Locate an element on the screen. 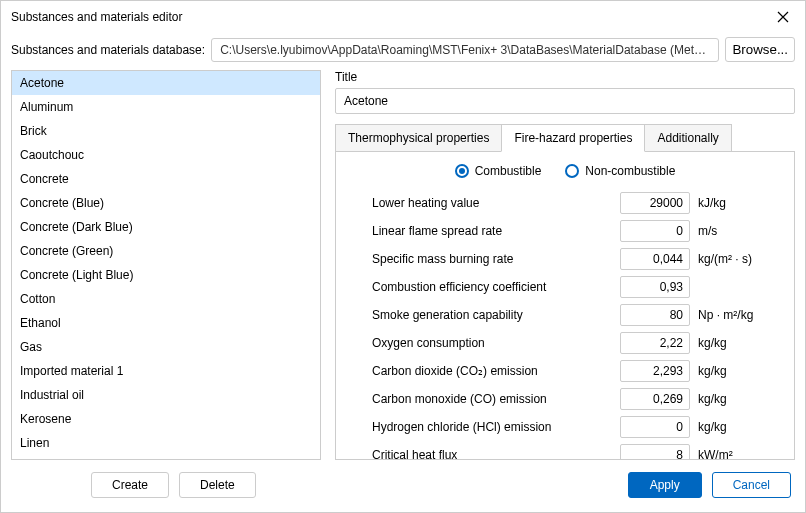 This screenshot has height=513, width=806. title-input is located at coordinates (565, 101).